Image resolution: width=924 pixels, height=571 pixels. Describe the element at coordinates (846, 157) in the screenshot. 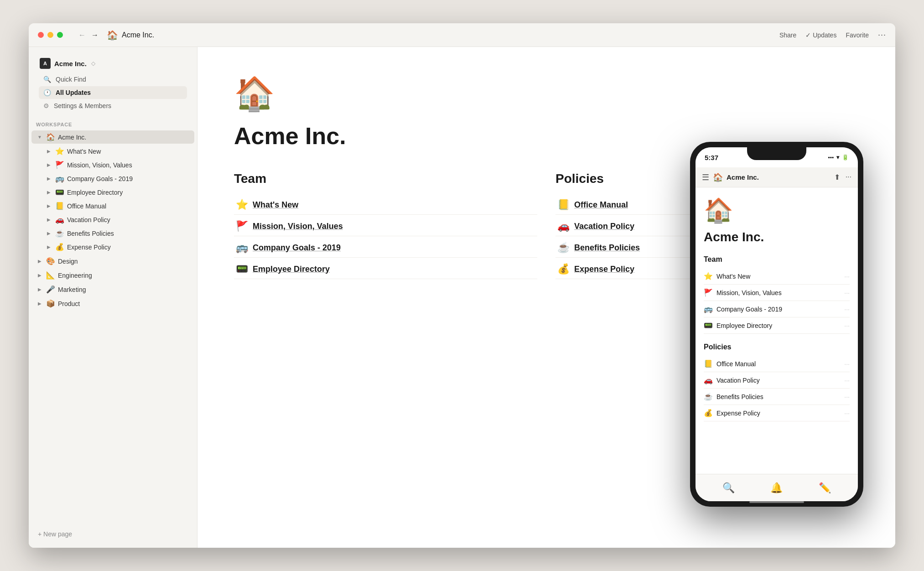

I see `battery-icon: 🔋` at that location.